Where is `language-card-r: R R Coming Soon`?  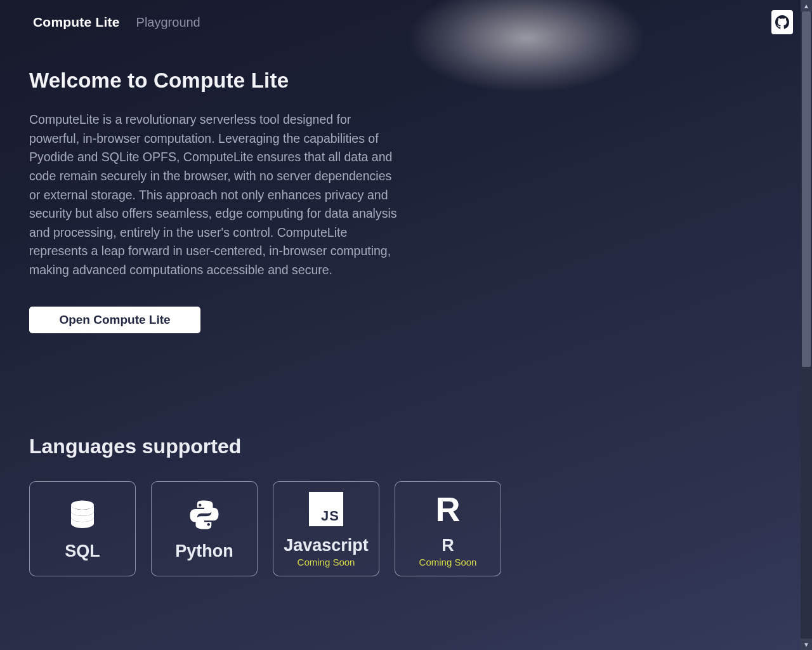 language-card-r: R R Coming Soon is located at coordinates (448, 529).